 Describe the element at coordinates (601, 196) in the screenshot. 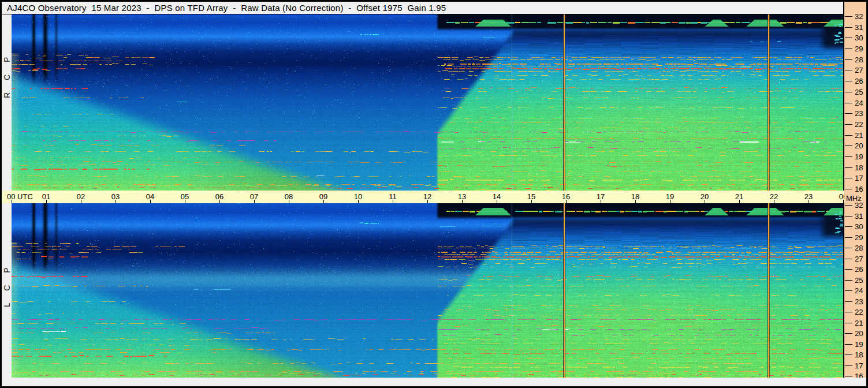

I see `time-label: 17` at that location.